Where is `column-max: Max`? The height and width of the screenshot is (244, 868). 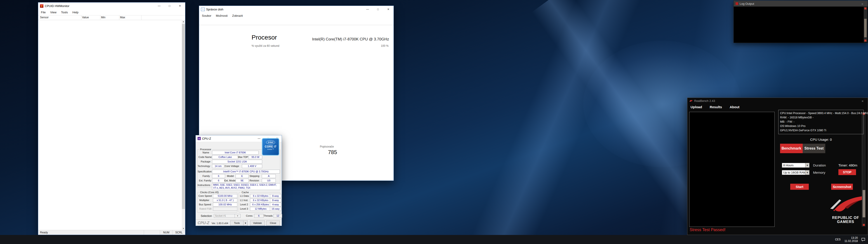
column-max: Max is located at coordinates (123, 18).